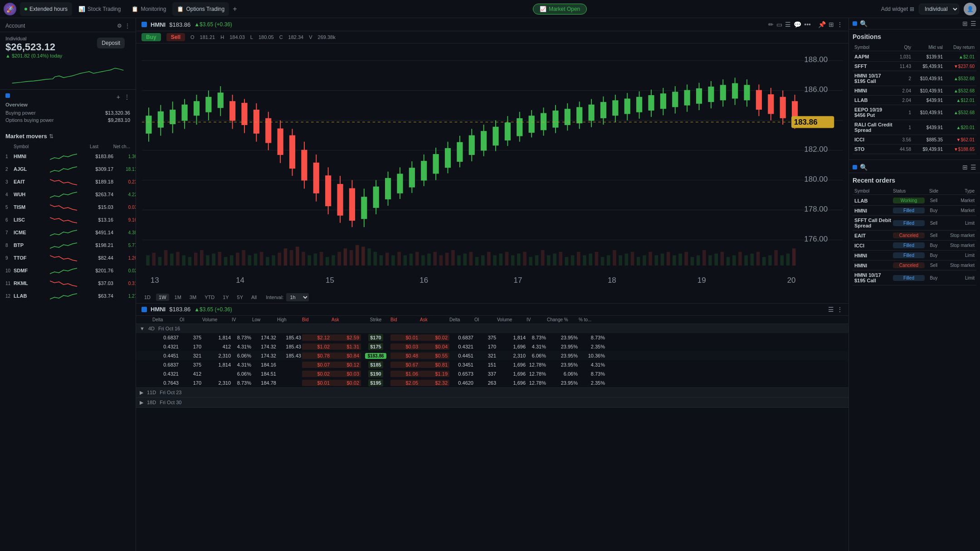  I want to click on ask-l-170: $2.59, so click(346, 338).